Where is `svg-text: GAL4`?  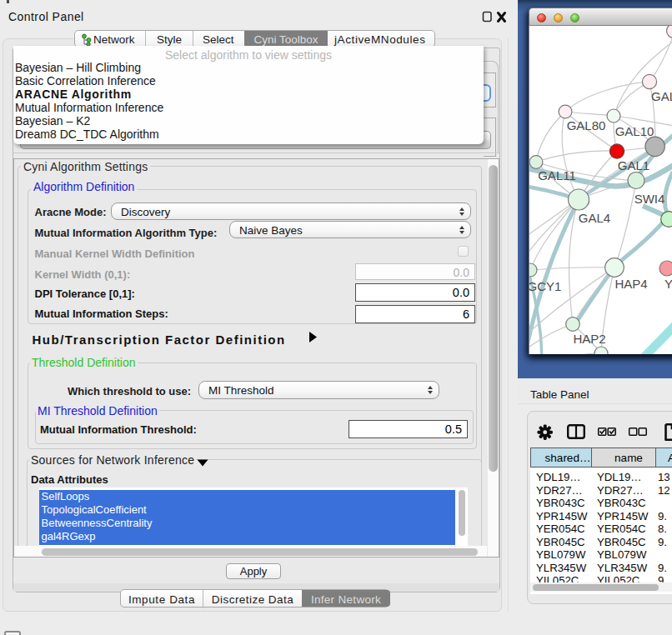 svg-text: GAL4 is located at coordinates (594, 218).